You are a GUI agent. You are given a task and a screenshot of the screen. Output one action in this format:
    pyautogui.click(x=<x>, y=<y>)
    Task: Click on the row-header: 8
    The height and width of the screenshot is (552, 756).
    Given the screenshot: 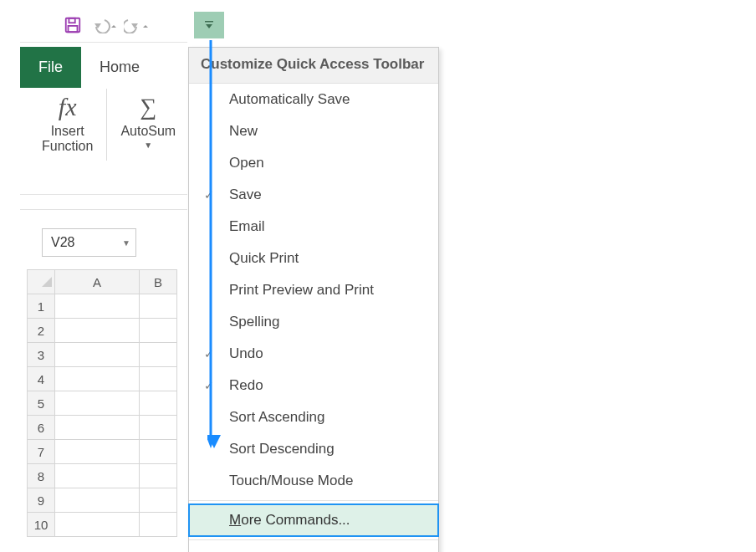 What is the action you would take?
    pyautogui.click(x=42, y=477)
    